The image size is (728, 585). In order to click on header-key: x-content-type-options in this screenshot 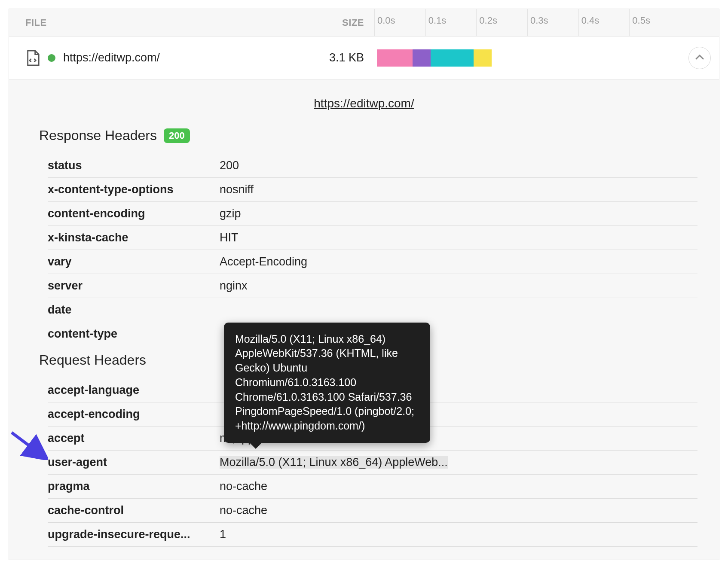, I will do `click(134, 190)`.